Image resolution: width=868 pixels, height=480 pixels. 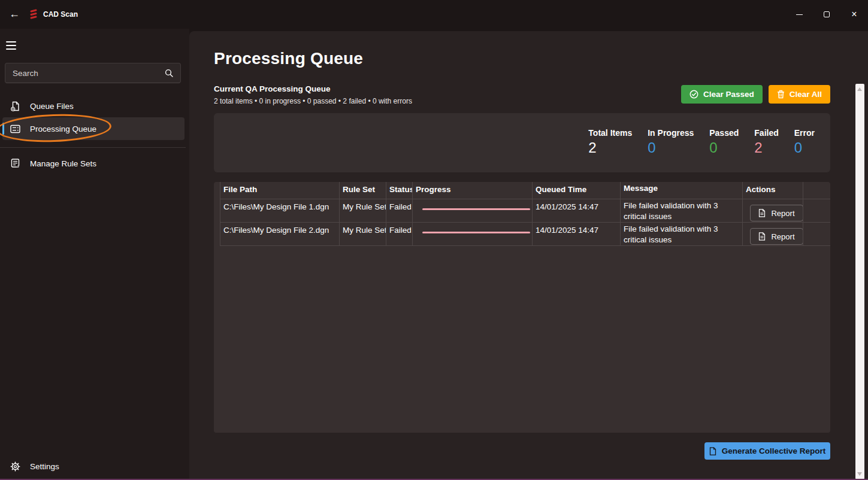 What do you see at coordinates (854, 14) in the screenshot?
I see `close-icon: ×` at bounding box center [854, 14].